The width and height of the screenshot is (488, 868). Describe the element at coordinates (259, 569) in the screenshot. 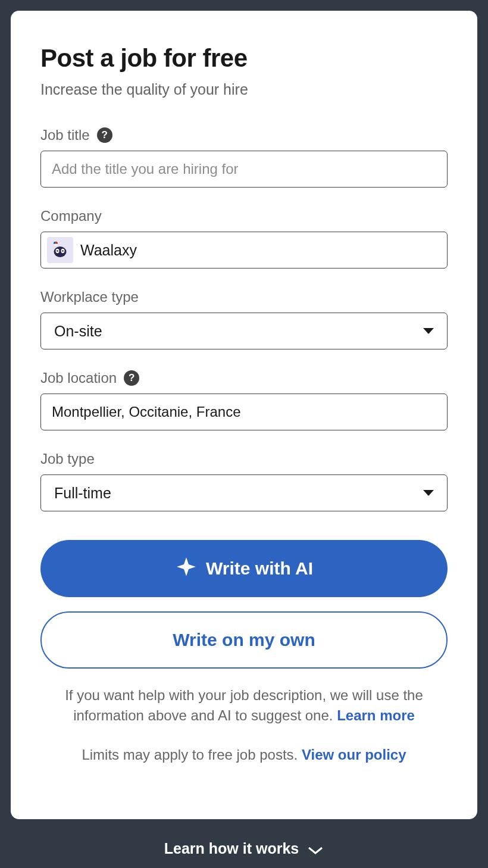

I see `write-with-ai-label: Write with AI` at that location.